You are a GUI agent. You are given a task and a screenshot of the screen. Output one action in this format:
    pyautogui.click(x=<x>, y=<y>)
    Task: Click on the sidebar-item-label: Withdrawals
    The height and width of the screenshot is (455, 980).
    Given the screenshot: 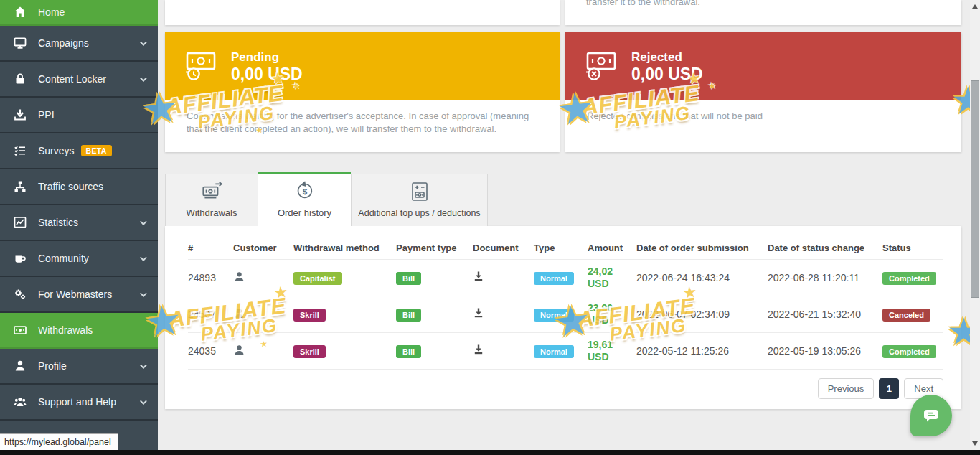 What is the action you would take?
    pyautogui.click(x=65, y=330)
    